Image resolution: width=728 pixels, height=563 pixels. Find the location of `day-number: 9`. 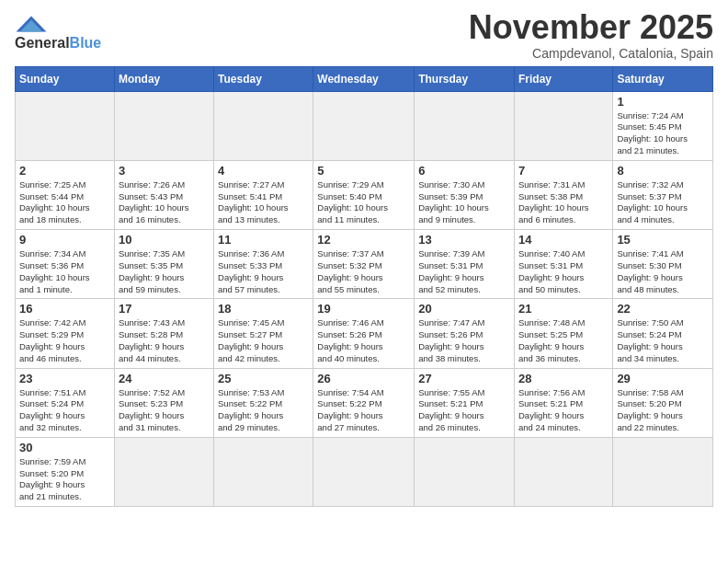

day-number: 9 is located at coordinates (64, 239).